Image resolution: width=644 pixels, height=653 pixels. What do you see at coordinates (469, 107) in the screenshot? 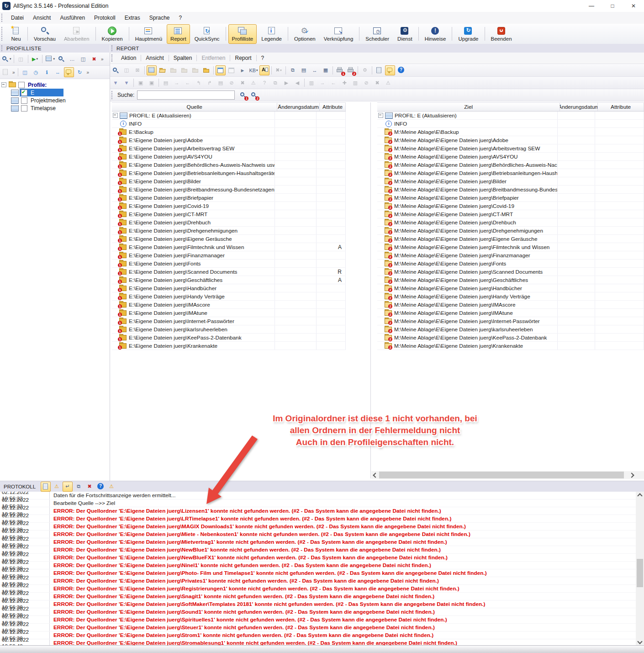
I see `column-header-0: Ziel` at bounding box center [469, 107].